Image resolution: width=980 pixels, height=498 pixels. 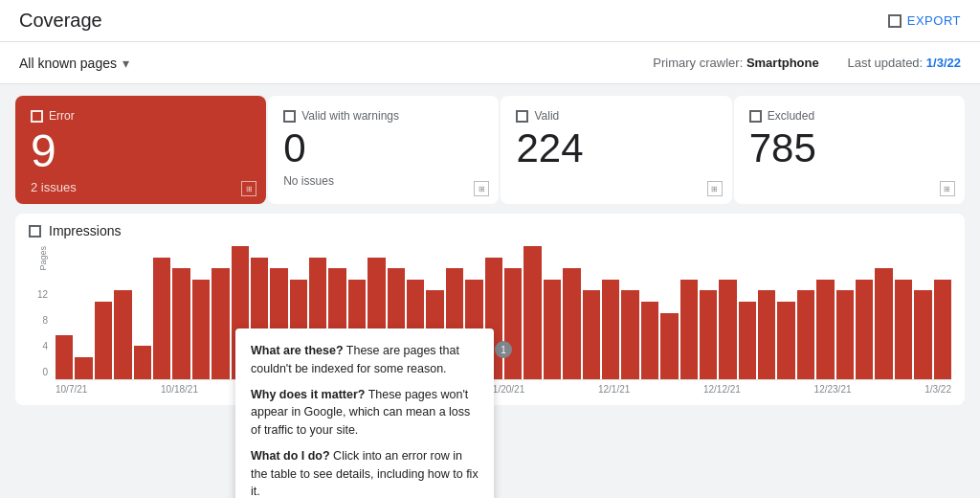 What do you see at coordinates (698, 63) in the screenshot?
I see `primary-crawler-label: Primary crawler:` at bounding box center [698, 63].